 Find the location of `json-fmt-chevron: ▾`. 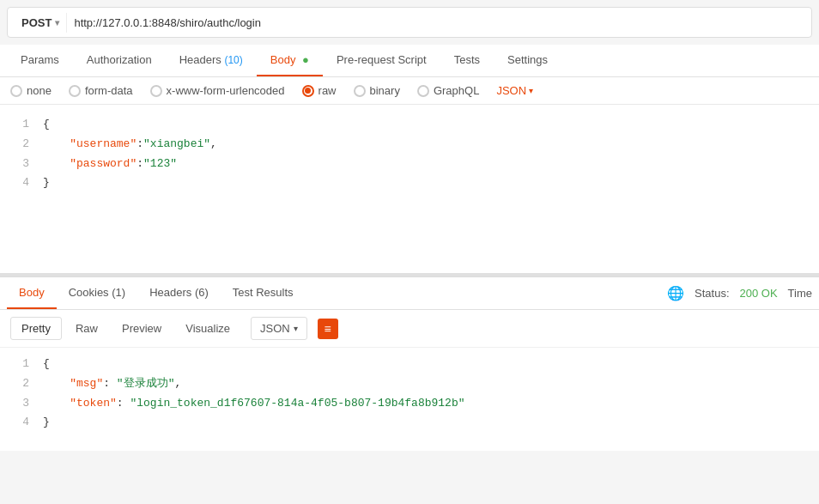

json-fmt-chevron: ▾ is located at coordinates (295, 328).